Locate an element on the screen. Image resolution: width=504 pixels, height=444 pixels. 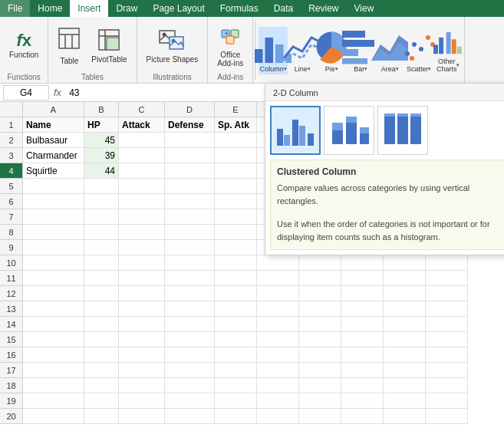
cell-a11 is located at coordinates (54, 278).